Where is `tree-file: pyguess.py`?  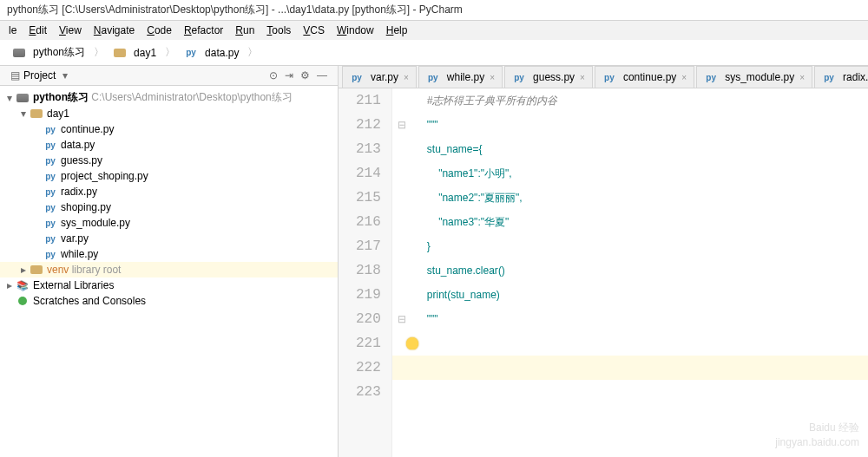 tree-file: pyguess.py is located at coordinates (168, 160).